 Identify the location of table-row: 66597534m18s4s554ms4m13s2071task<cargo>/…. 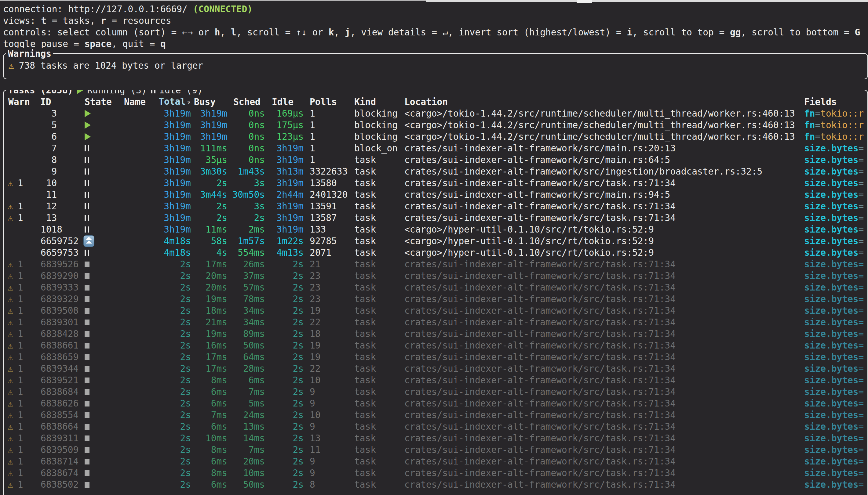
(435, 253).